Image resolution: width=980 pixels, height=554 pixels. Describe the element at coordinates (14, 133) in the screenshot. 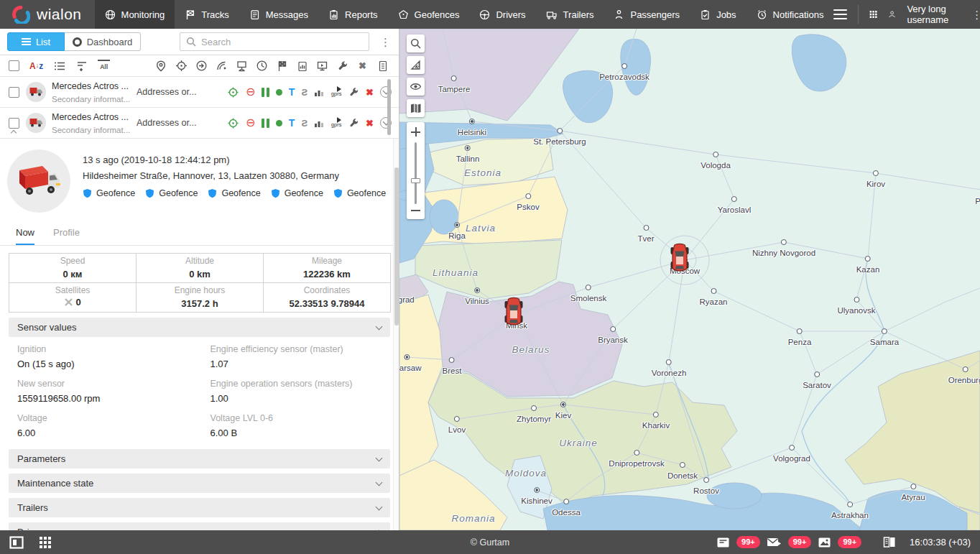

I see `collapse-details-icon` at that location.